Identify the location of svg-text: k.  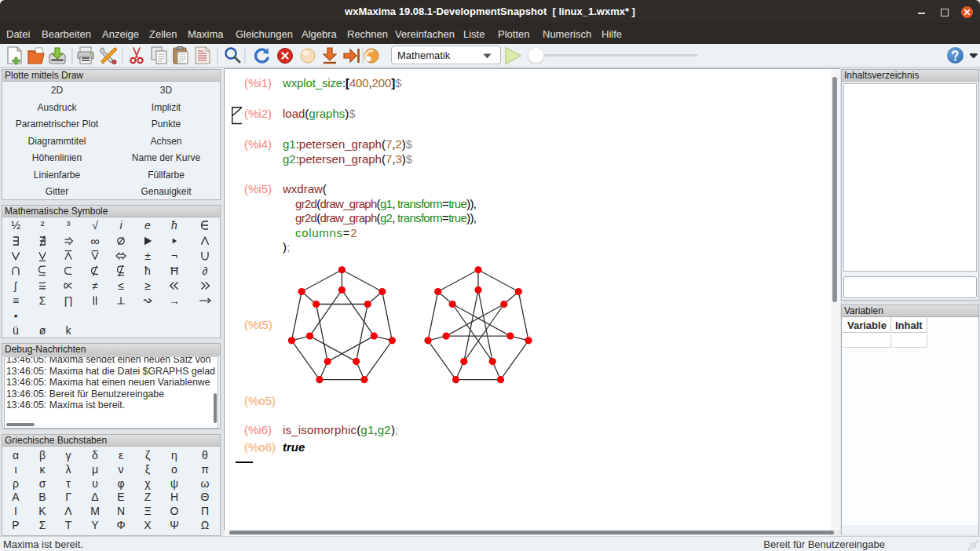
(69, 330).